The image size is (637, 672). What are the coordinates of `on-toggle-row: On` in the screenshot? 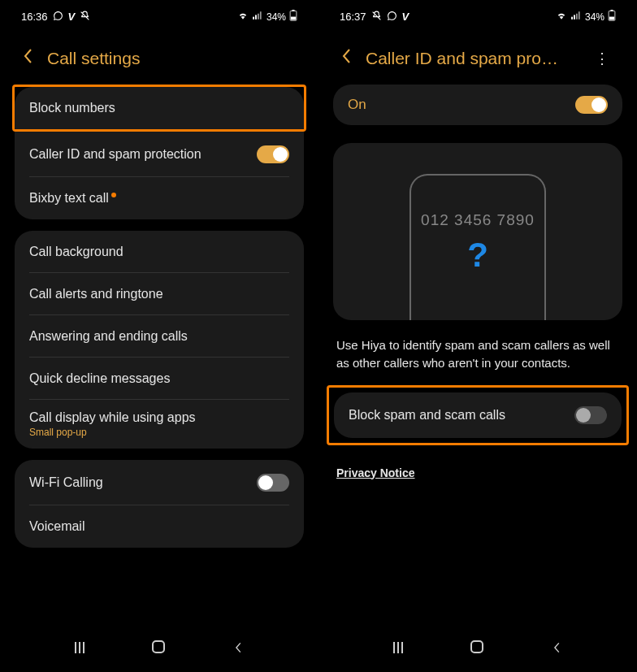 It's located at (478, 105).